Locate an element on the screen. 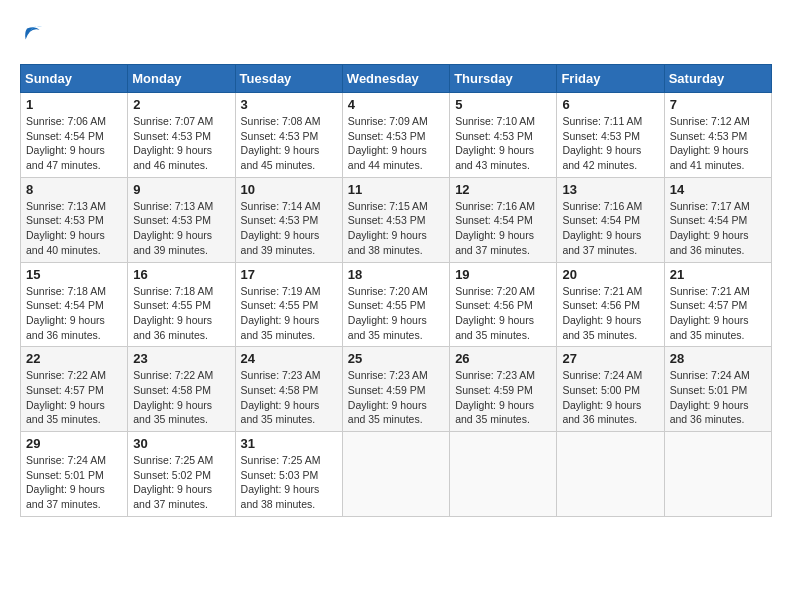 This screenshot has height=612, width=792. calendar-cell: 21 Sunrise: 7:21 AM Sunset: 4:57 PM Dayl… is located at coordinates (718, 304).